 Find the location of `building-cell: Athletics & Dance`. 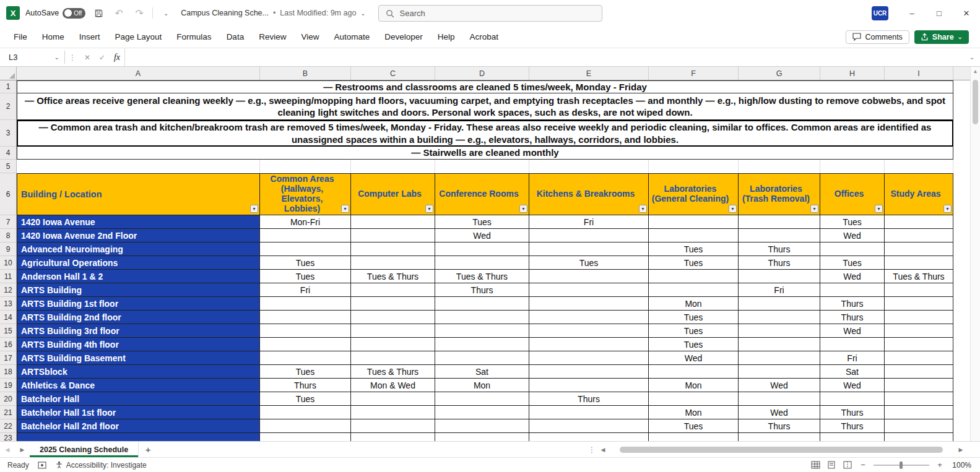

building-cell: Athletics & Dance is located at coordinates (139, 385).